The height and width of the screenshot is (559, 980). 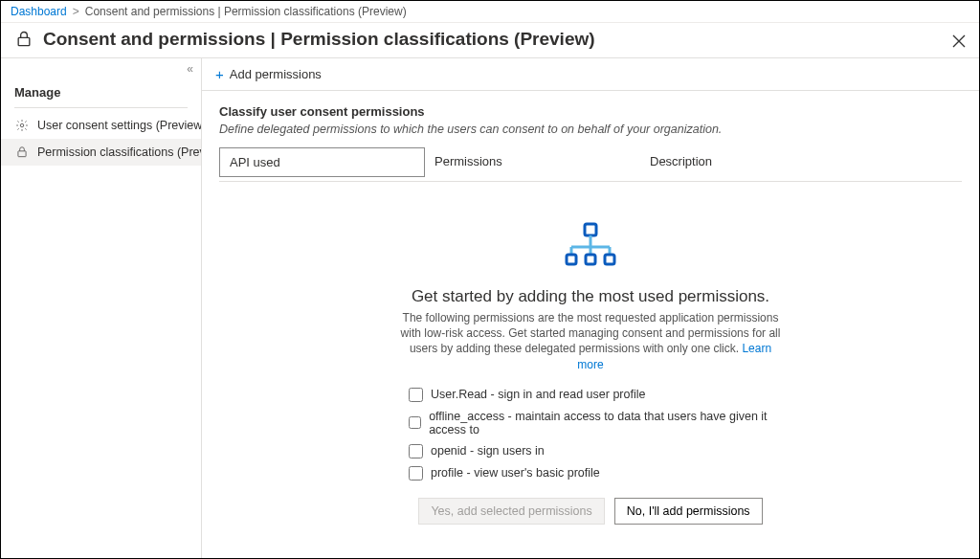 I want to click on permission-check-openid: openid - sign users in, so click(x=590, y=452).